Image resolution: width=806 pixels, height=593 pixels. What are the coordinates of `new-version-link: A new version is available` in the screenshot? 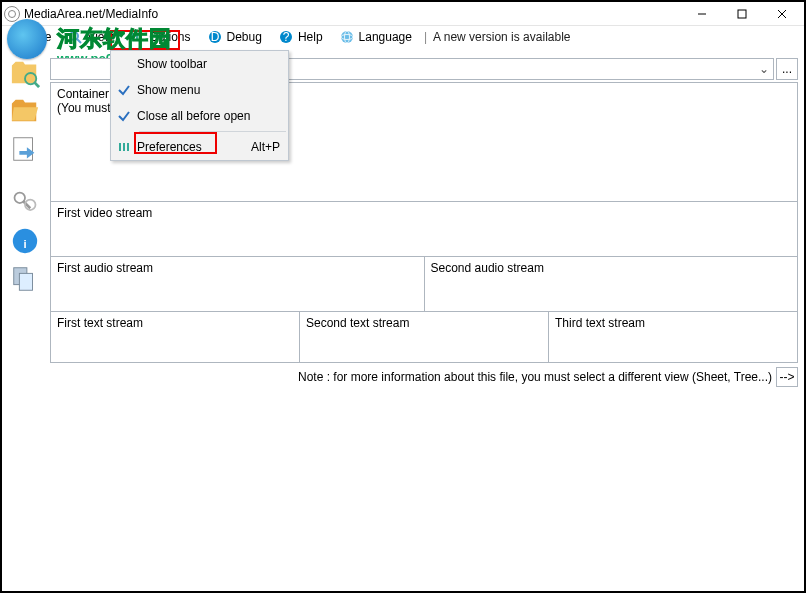 It's located at (502, 37).